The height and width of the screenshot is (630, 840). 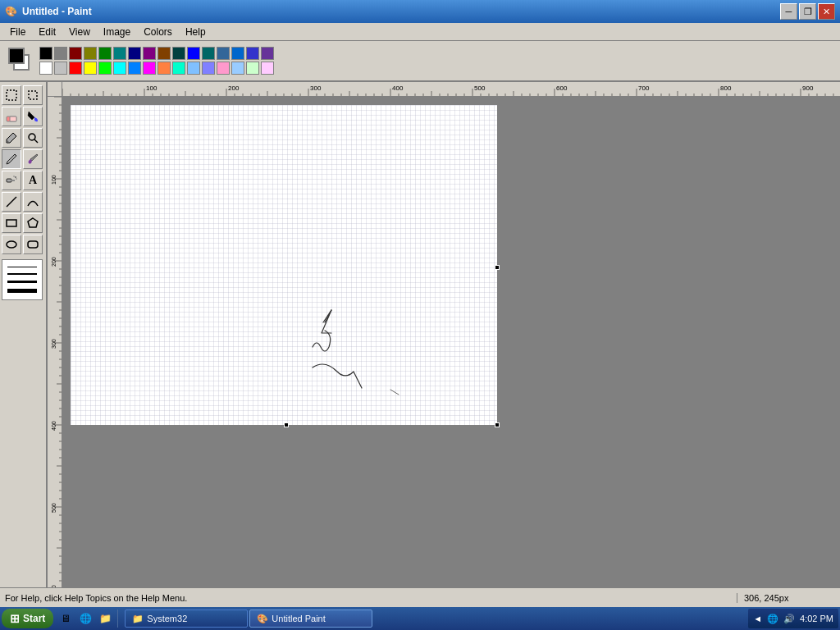 What do you see at coordinates (11, 116) in the screenshot?
I see `eraser-tool` at bounding box center [11, 116].